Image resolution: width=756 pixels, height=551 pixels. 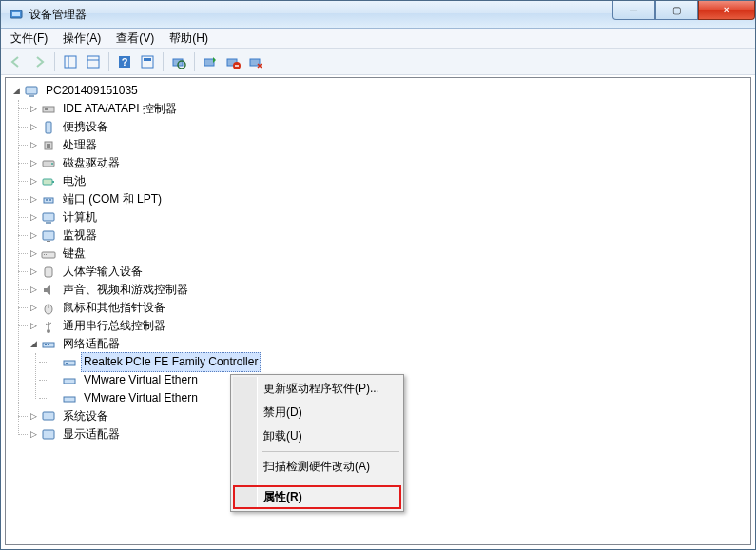 What do you see at coordinates (16, 62) in the screenshot?
I see `back-button` at bounding box center [16, 62].